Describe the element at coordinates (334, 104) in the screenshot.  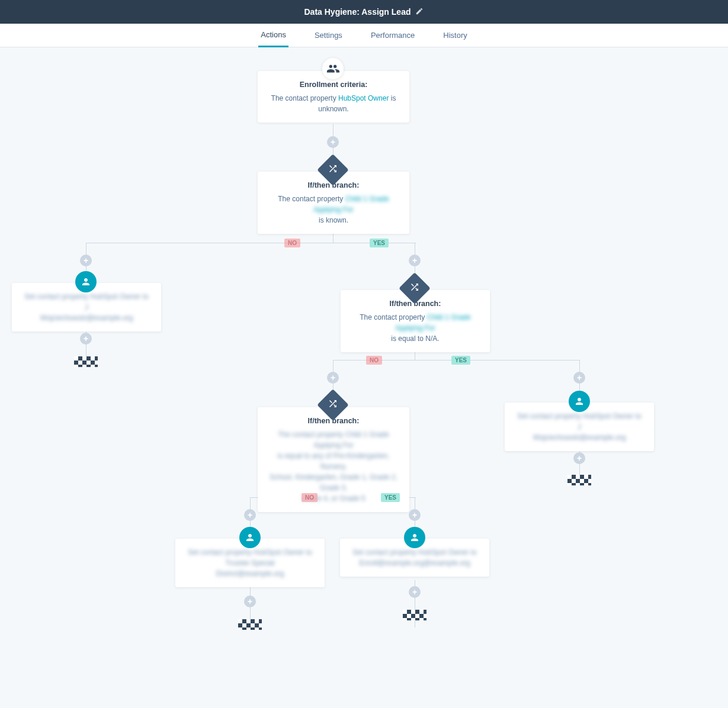
I see `enrollment-text: The contact property HubSpot Owner is un…` at that location.